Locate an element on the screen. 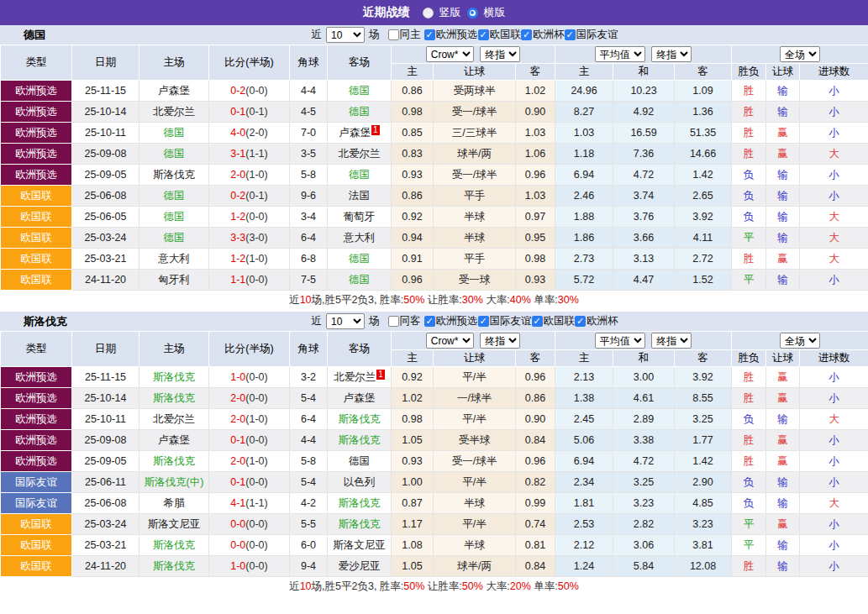 The width and height of the screenshot is (868, 614). avg-draw-odds: 2.82 is located at coordinates (644, 524).